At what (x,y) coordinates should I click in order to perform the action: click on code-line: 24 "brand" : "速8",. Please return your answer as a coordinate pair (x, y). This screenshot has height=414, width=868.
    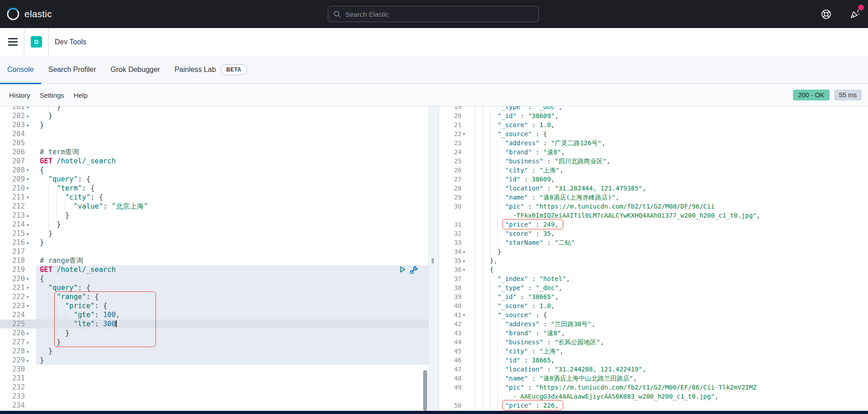
    Looking at the image, I should click on (654, 152).